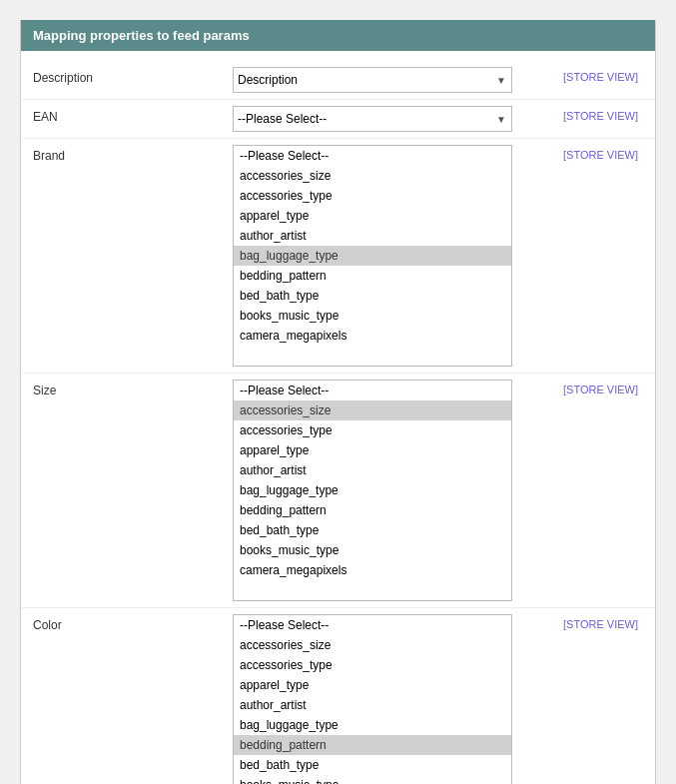 This screenshot has height=784, width=676. I want to click on label-description: Description, so click(133, 76).